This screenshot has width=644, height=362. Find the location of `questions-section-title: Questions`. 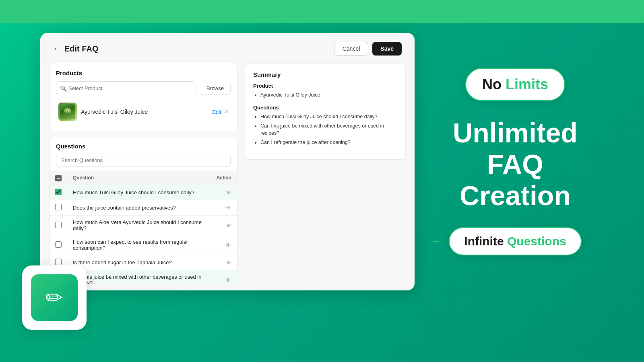

questions-section-title: Questions is located at coordinates (143, 146).